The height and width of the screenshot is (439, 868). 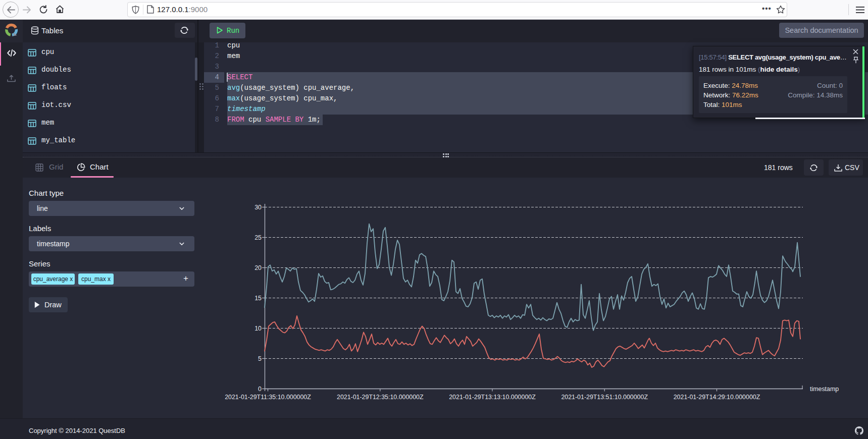 I want to click on svg-text: 2021-01-29T13:51:10.000000Z, so click(x=604, y=397).